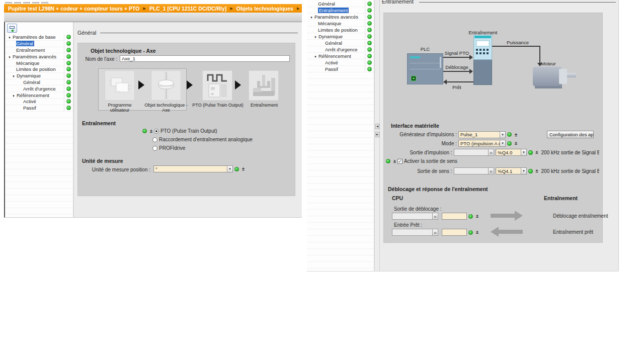  I want to click on configure-devices-button: Configuration des app..., so click(571, 135).